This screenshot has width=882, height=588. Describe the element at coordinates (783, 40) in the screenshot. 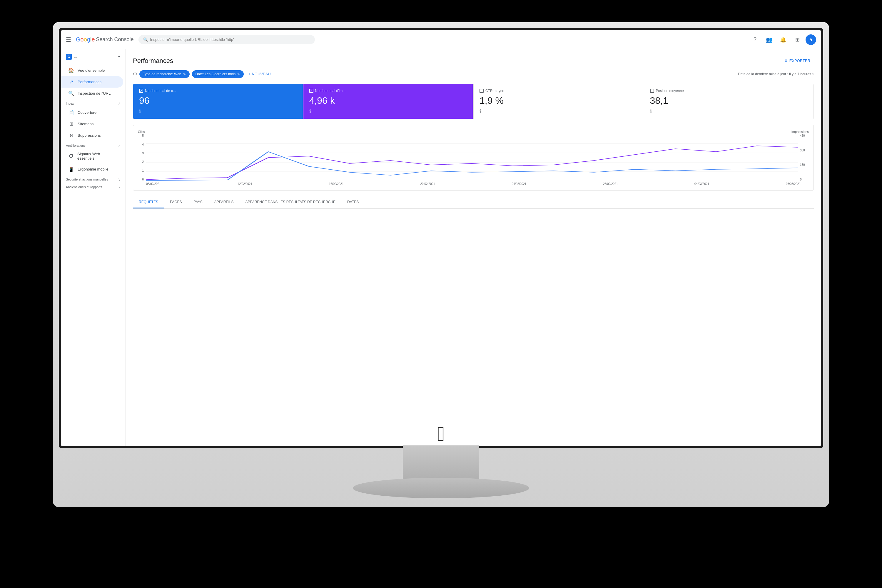

I see `notifications-button: 🔔` at that location.